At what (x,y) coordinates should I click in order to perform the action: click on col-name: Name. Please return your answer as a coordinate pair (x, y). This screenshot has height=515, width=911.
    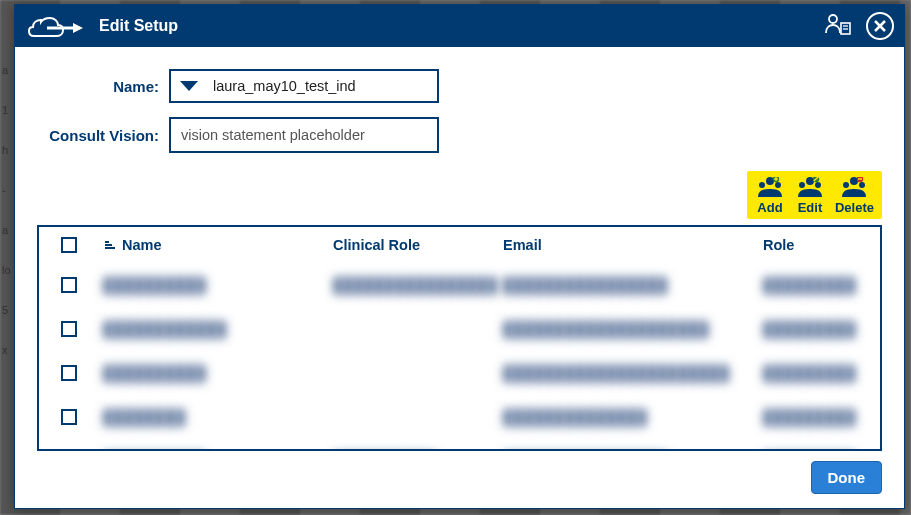
    Looking at the image, I should click on (214, 245).